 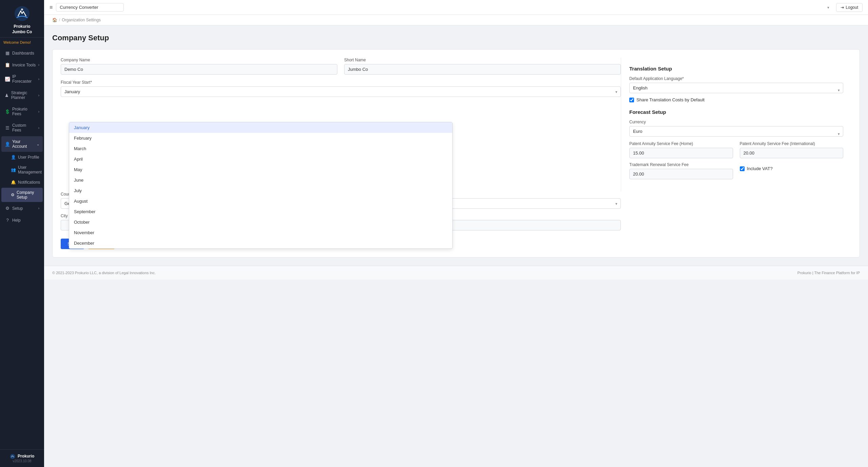 I want to click on strategic-planner-icon: ♟, so click(x=7, y=96).